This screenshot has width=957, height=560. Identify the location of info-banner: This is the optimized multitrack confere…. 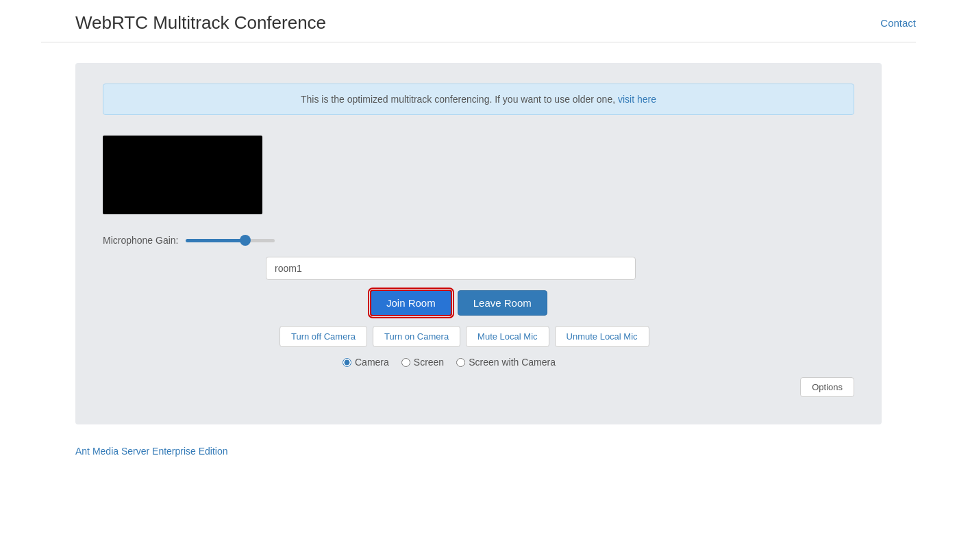
(478, 99).